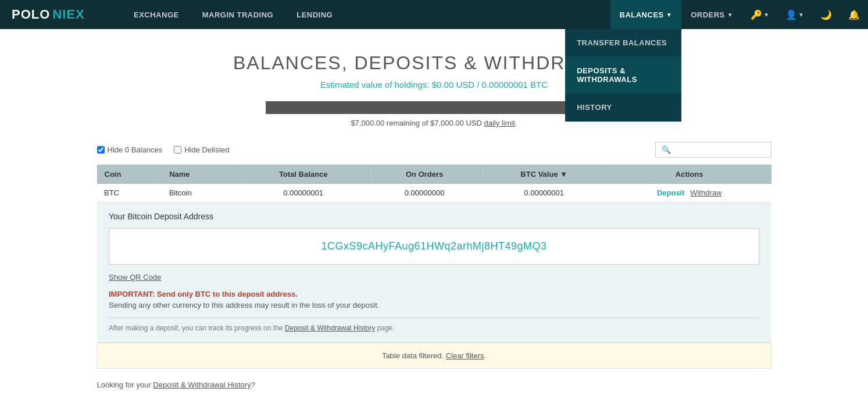  What do you see at coordinates (178, 150) in the screenshot?
I see `hide-delisted-checkbox` at bounding box center [178, 150].